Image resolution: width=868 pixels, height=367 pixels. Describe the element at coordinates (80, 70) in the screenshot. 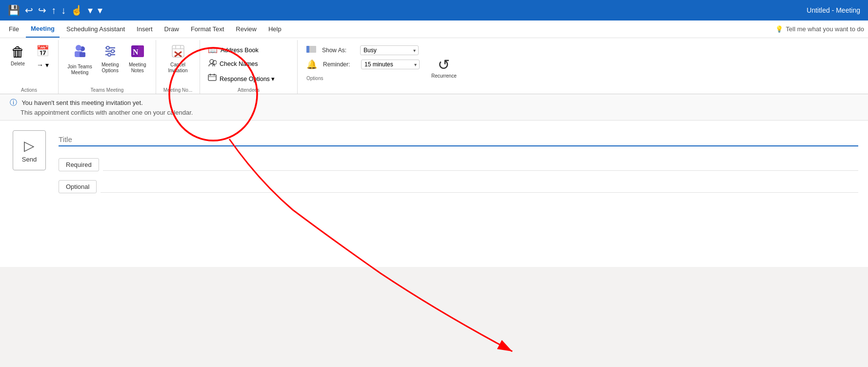

I see `join-teams-label: Join Teams Meeting` at that location.